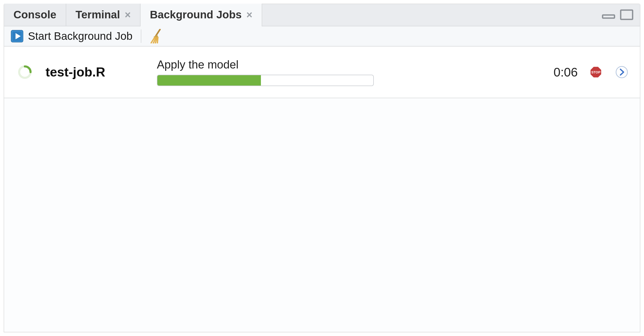 The image size is (644, 336). What do you see at coordinates (96, 72) in the screenshot?
I see `job-name: test-job.R` at bounding box center [96, 72].